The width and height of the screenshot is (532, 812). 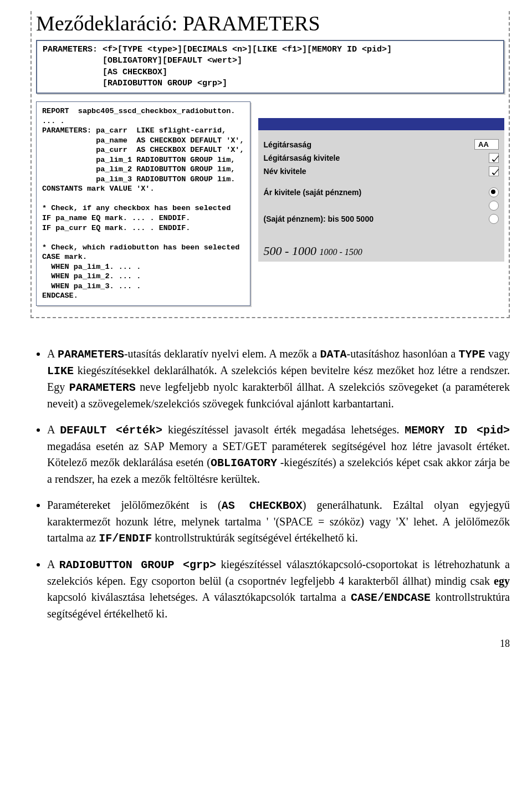 I want to click on checkbox-label-name-output: Név kivitele, so click(x=376, y=171).